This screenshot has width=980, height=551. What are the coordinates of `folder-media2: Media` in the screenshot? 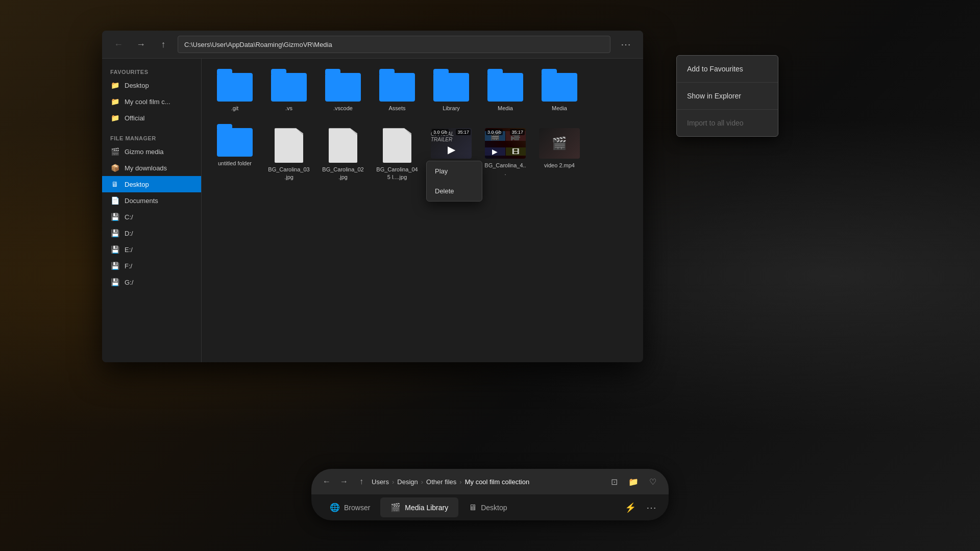 It's located at (559, 92).